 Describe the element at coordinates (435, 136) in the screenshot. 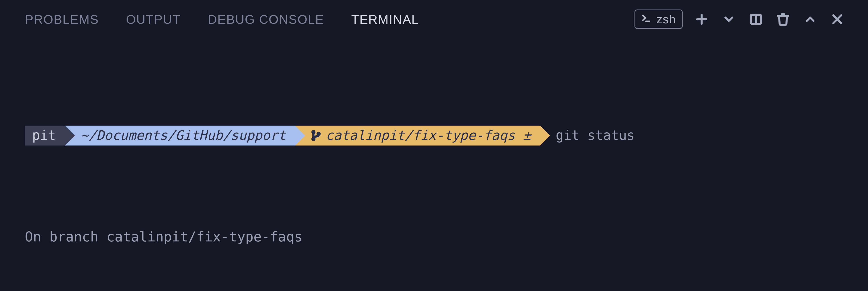

I see `prompt-line: pit ~/Documents/GitHub/support catalinpi…` at that location.